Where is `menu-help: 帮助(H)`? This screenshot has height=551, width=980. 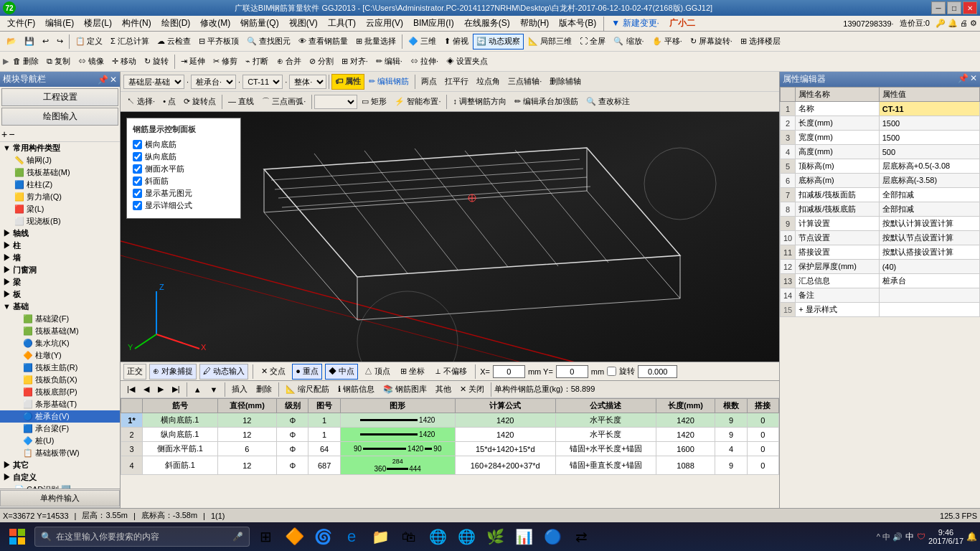 menu-help: 帮助(H) is located at coordinates (535, 23).